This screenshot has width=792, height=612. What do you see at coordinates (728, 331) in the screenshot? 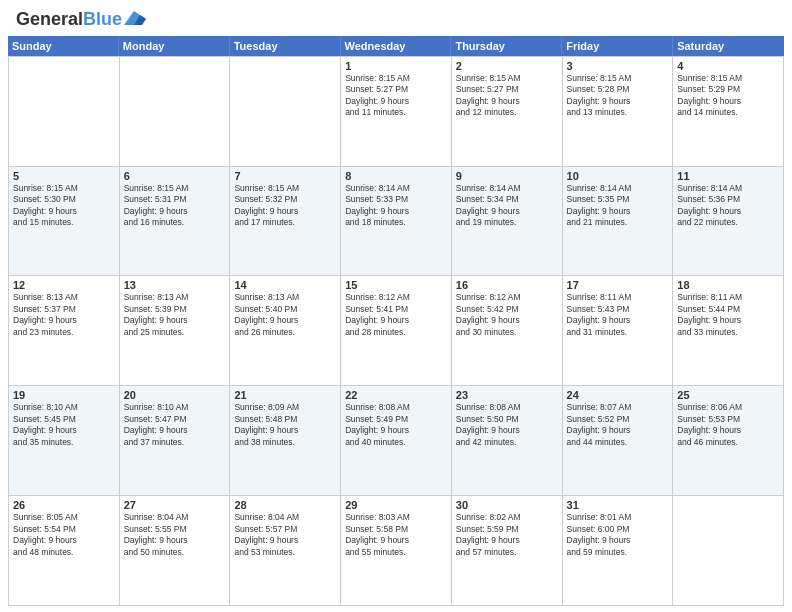
I see `calendar-cell: 18Sunrise: 8:11 AM Sunset: 5:44 PM Dayli…` at bounding box center [728, 331].